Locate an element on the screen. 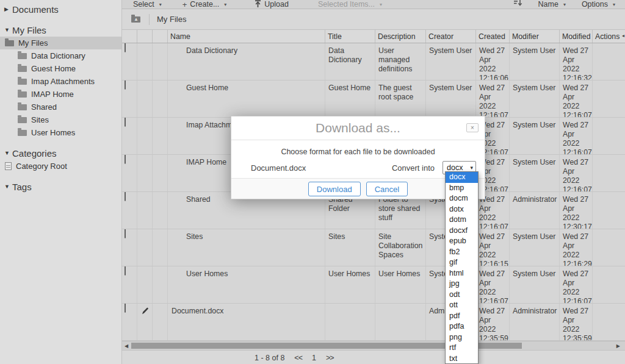 The width and height of the screenshot is (625, 364). sidebar-item-label: Shared is located at coordinates (44, 107).